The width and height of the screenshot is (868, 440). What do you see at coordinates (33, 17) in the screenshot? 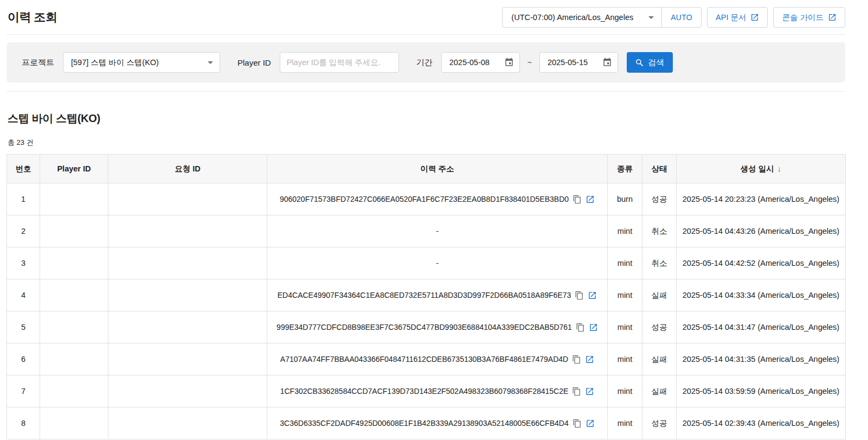
I see `page-title: 이력 조회` at bounding box center [33, 17].